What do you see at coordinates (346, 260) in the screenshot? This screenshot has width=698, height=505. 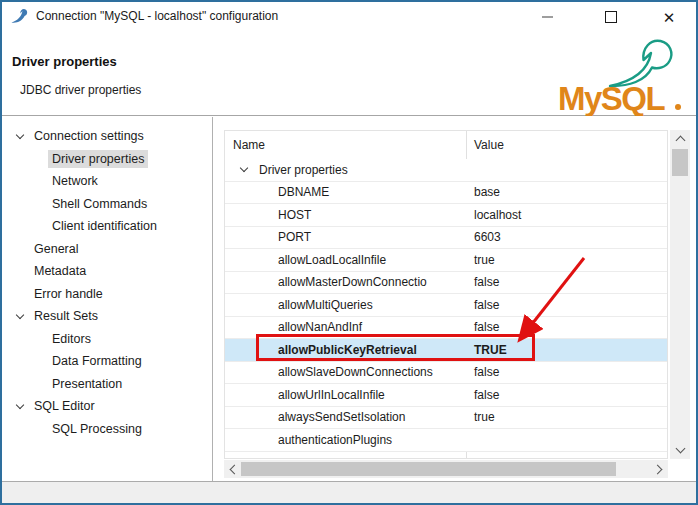 I see `property-name-cell: allowLoadLocalInfile` at bounding box center [346, 260].